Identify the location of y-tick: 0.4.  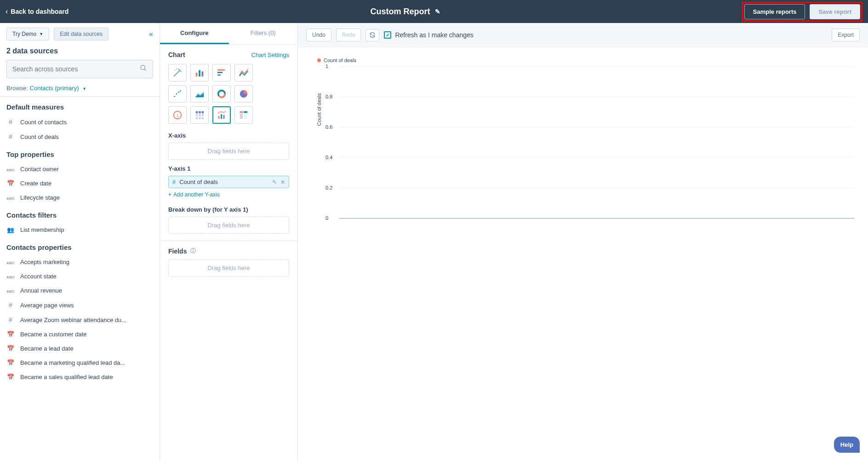
(329, 157).